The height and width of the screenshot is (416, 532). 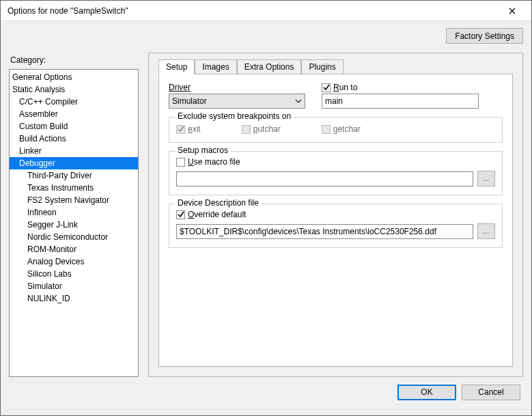 I want to click on run-to-label: Run to, so click(x=346, y=87).